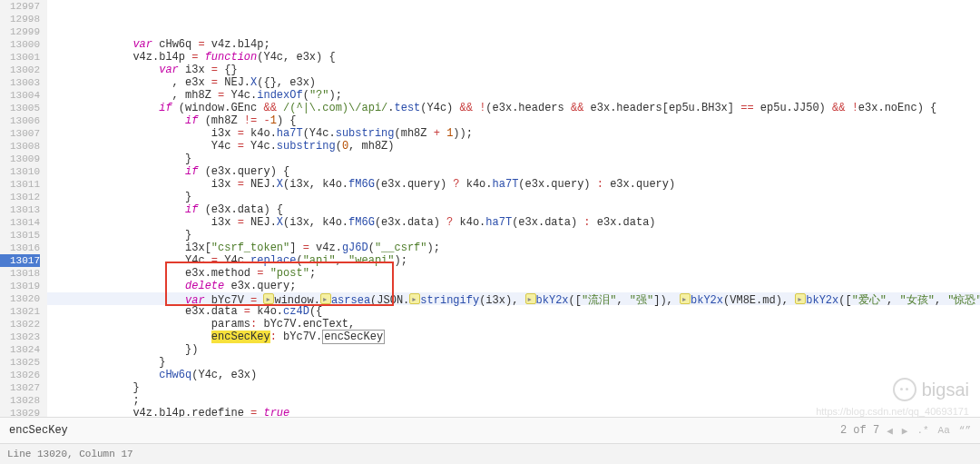 Image resolution: width=980 pixels, height=464 pixels. I want to click on line-number: 13005, so click(20, 108).